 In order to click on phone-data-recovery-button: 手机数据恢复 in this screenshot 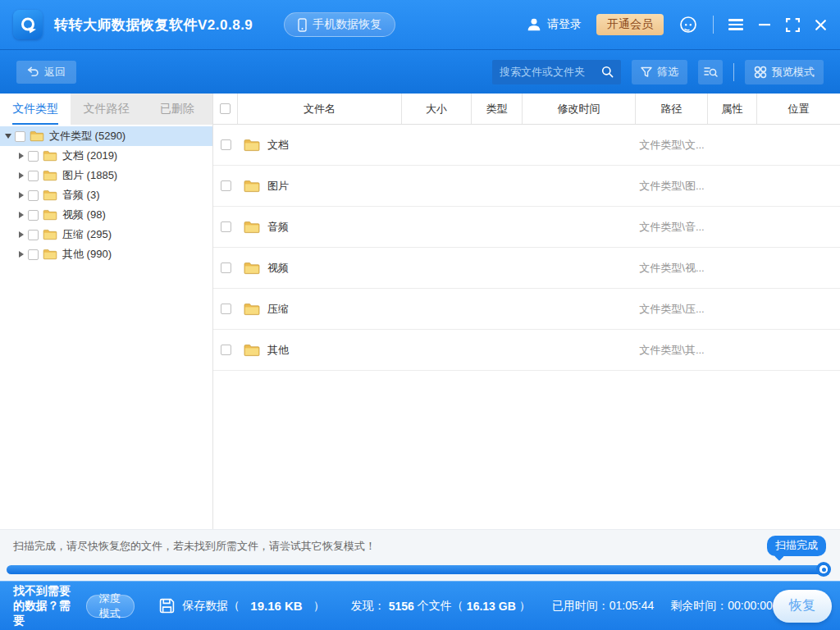, I will do `click(340, 25)`.